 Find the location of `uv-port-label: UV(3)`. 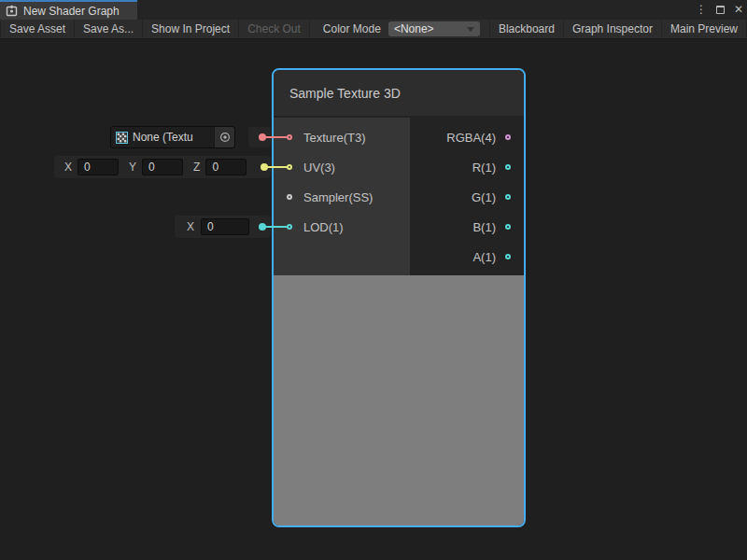

uv-port-label: UV(3) is located at coordinates (319, 168).